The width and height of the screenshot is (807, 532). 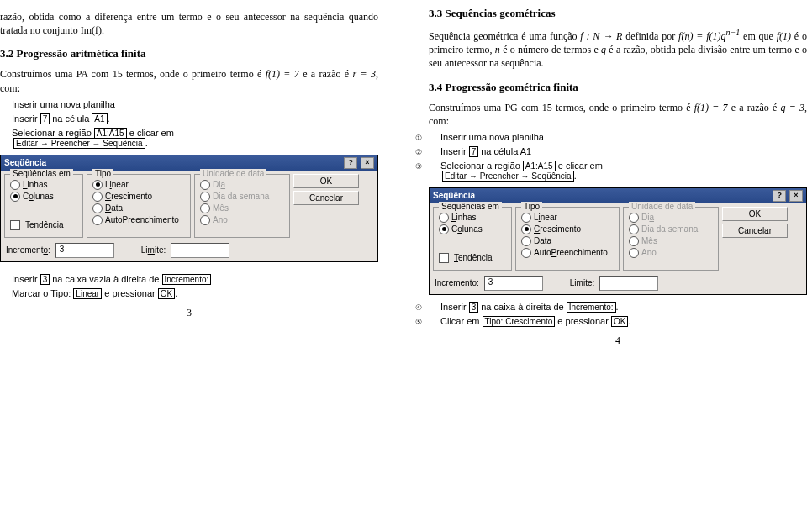 What do you see at coordinates (618, 49) in the screenshot?
I see `para-pg-definition: Sequência geométrica é uma função f : N …` at bounding box center [618, 49].